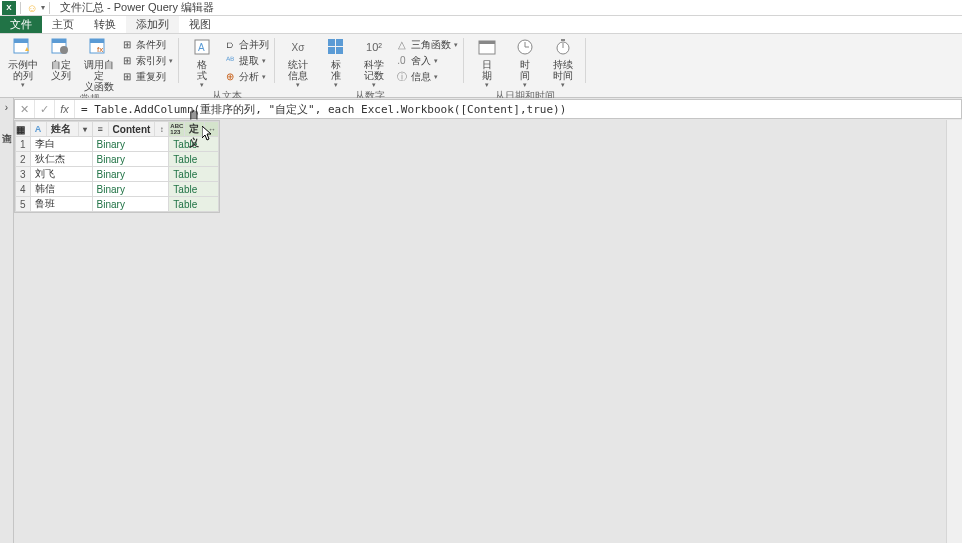  Describe the element at coordinates (518, 110) in the screenshot. I see `formula-text: = Table.AddColumn(重排序的列, "自定义", each Exc…` at that location.